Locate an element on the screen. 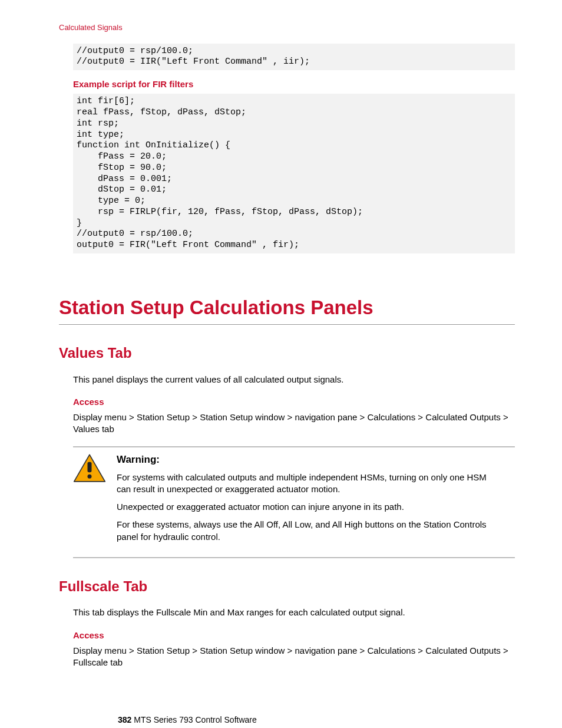 This screenshot has width=562, height=728. warning-paragraph-1: For systems with calculated outputs and … is located at coordinates (309, 483).